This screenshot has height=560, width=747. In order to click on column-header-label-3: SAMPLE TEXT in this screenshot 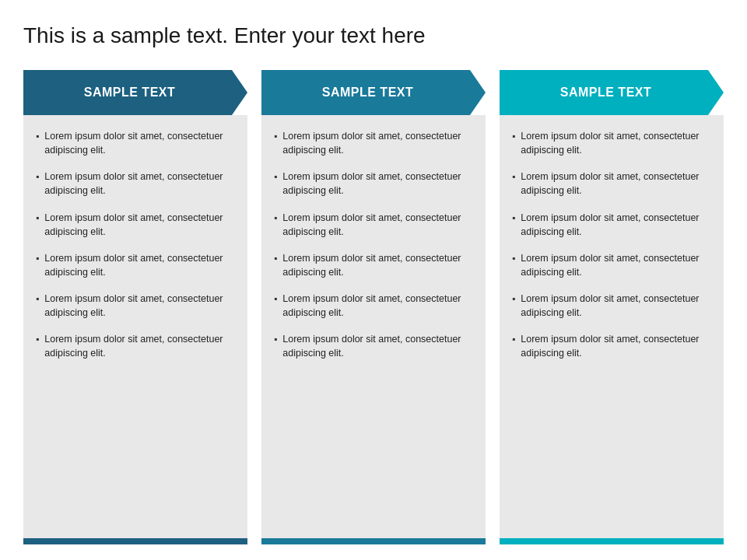, I will do `click(612, 93)`.